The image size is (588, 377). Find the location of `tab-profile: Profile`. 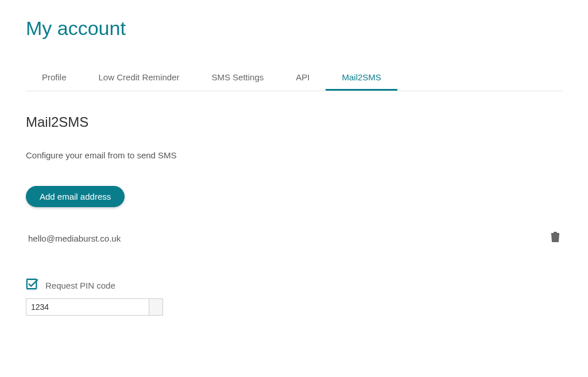

tab-profile: Profile is located at coordinates (54, 78).